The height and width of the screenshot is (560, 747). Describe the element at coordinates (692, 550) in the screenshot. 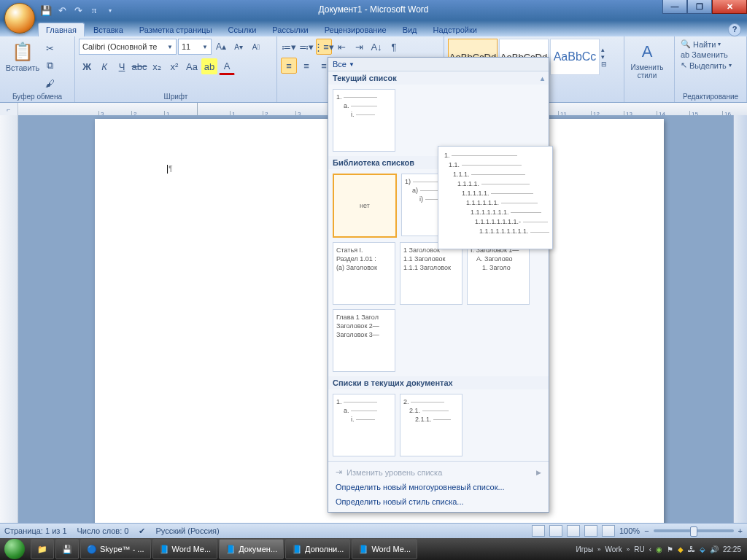

I see `tray-network-icon: 🖧` at that location.